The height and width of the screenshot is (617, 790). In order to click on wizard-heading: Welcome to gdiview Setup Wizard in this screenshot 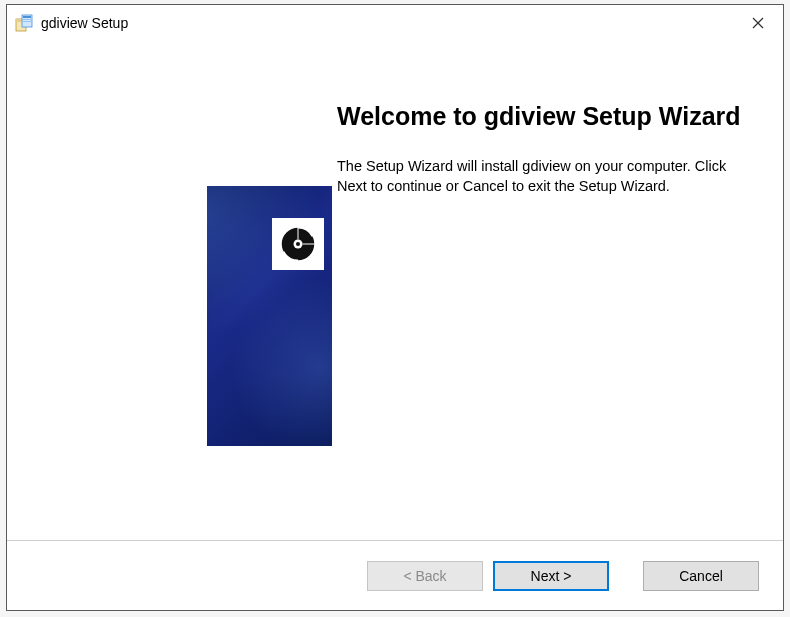, I will do `click(540, 116)`.